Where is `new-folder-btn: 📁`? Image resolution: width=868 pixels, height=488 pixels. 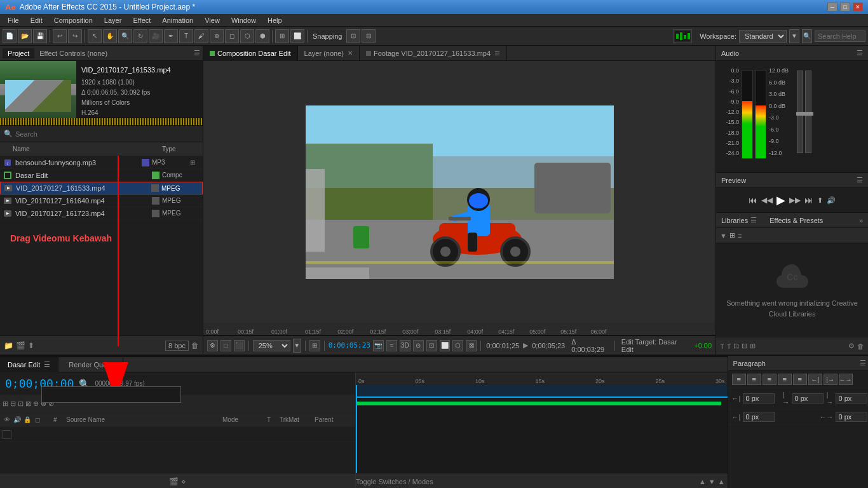
new-folder-btn: 📁 is located at coordinates (9, 346).